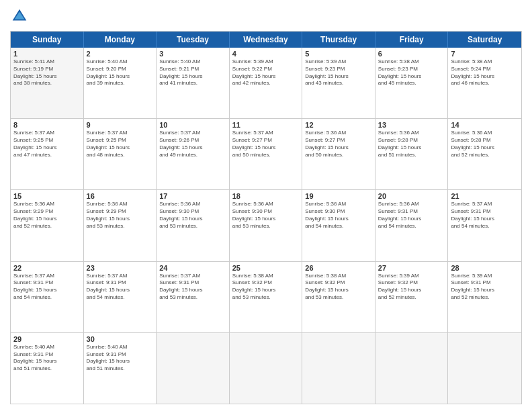  Describe the element at coordinates (485, 125) in the screenshot. I see `day-number: 14` at that location.